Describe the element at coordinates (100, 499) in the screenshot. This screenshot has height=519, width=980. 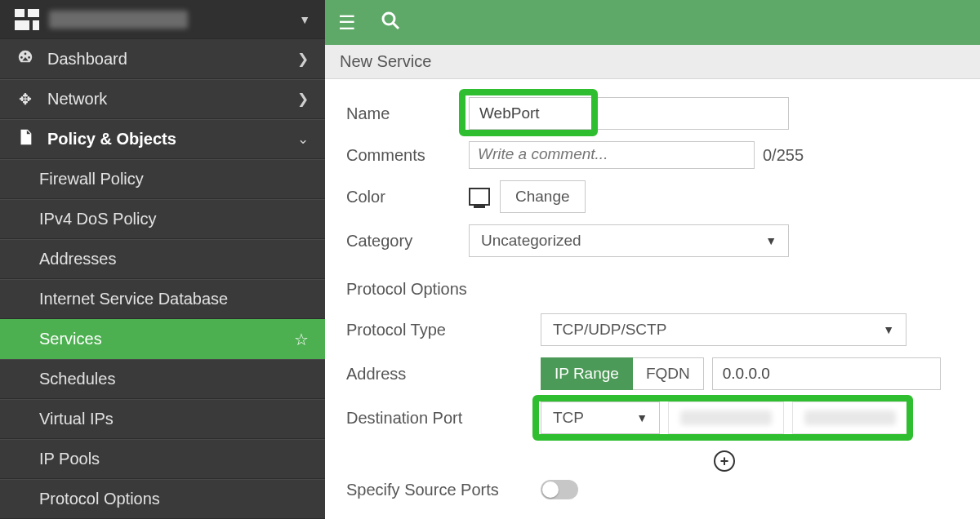
I see `sidebar-item-label: Protocol Options` at that location.